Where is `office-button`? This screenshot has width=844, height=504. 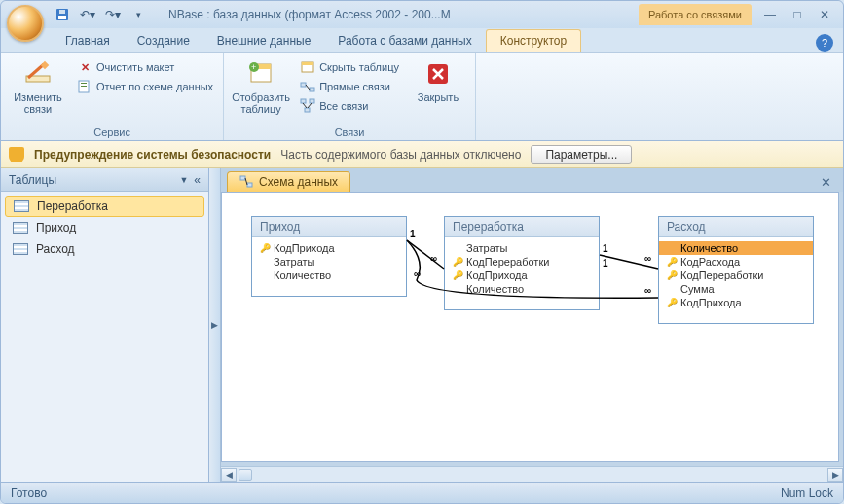 office-button is located at coordinates (25, 23).